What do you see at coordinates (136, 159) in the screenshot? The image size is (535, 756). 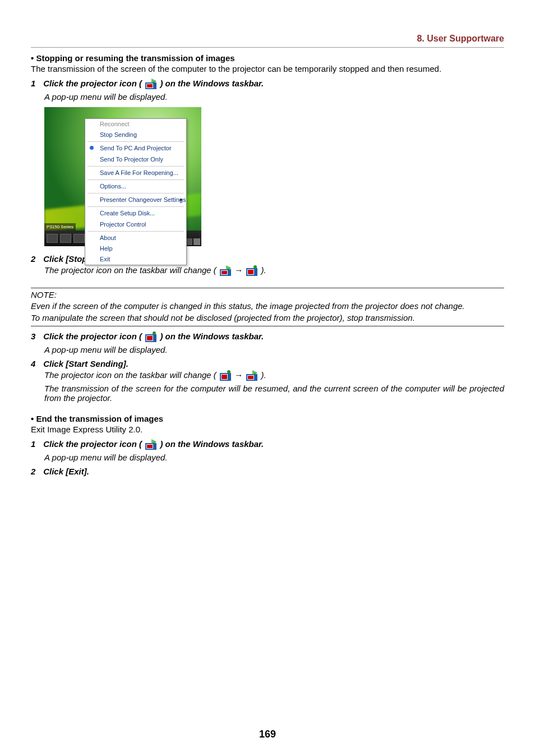 I see `ctx-send-projector-only: Send To Projector Only` at bounding box center [136, 159].